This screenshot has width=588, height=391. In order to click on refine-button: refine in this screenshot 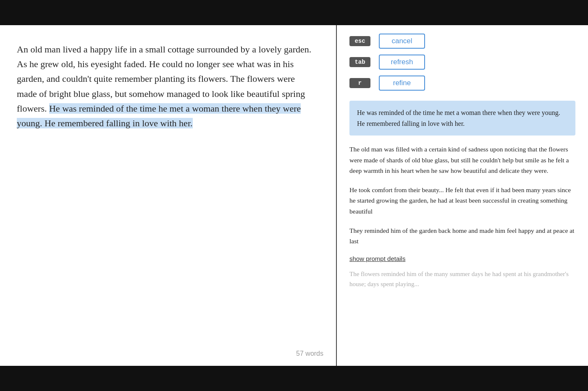, I will do `click(402, 83)`.